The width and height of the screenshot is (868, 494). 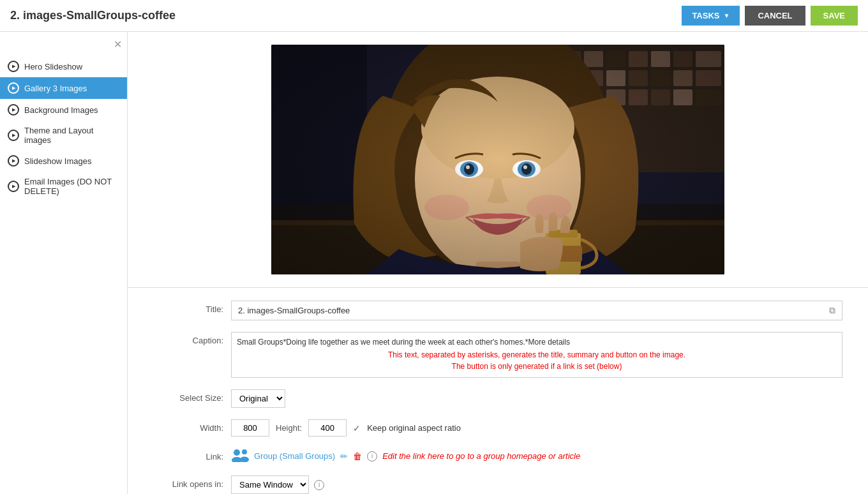 I want to click on dimensions-control: Height: ✓ Keep original aspect ratio, so click(x=537, y=428).